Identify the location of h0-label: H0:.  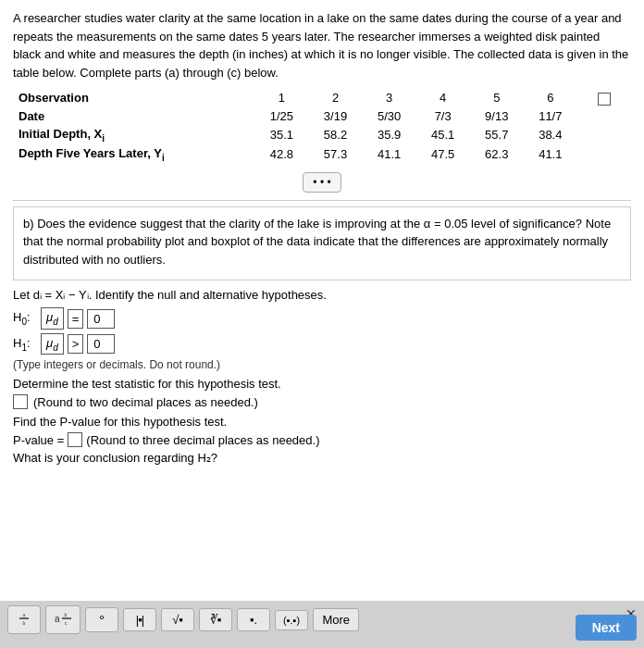
(27, 318).